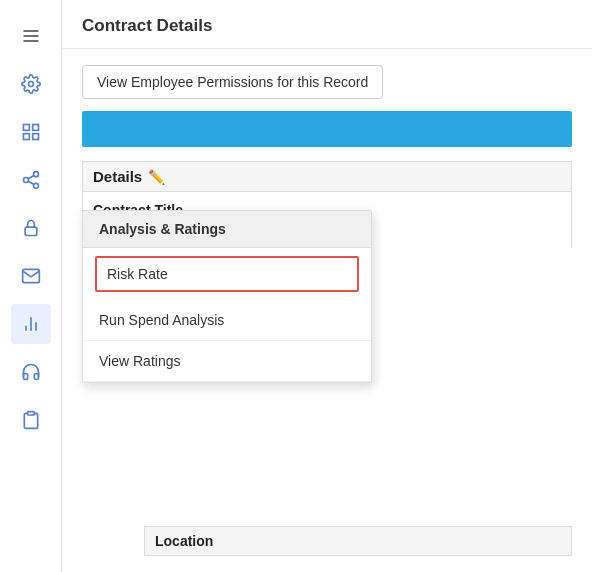 Image resolution: width=592 pixels, height=572 pixels. What do you see at coordinates (31, 36) in the screenshot?
I see `sidebar-item-menu` at bounding box center [31, 36].